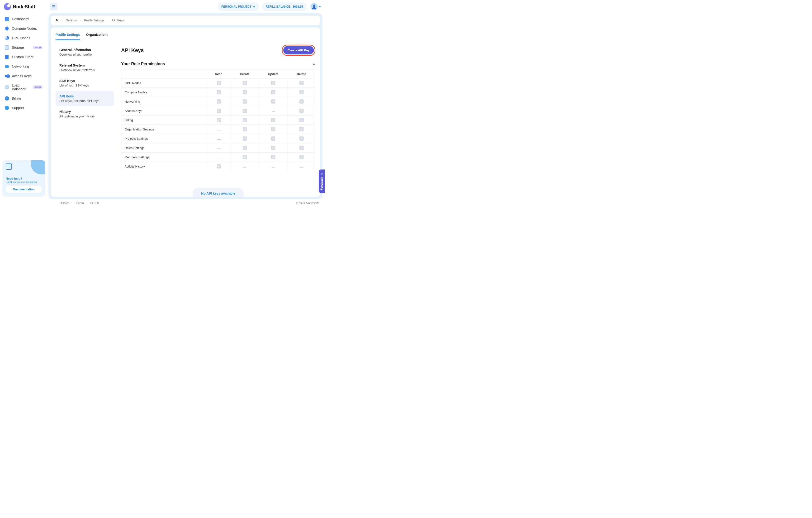  What do you see at coordinates (236, 7) in the screenshot?
I see `project-selector-label: PERSONAL PROJECT` at bounding box center [236, 7].